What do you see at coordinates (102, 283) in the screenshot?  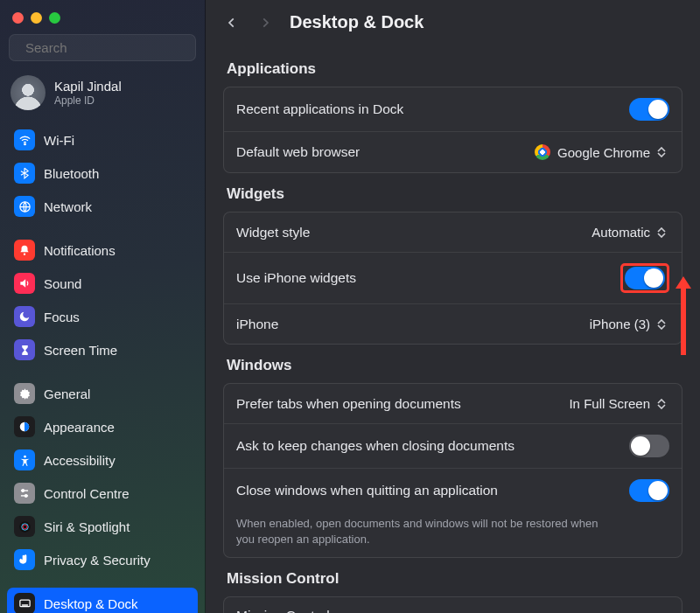 I see `sidebar-item-sound: Sound` at bounding box center [102, 283].